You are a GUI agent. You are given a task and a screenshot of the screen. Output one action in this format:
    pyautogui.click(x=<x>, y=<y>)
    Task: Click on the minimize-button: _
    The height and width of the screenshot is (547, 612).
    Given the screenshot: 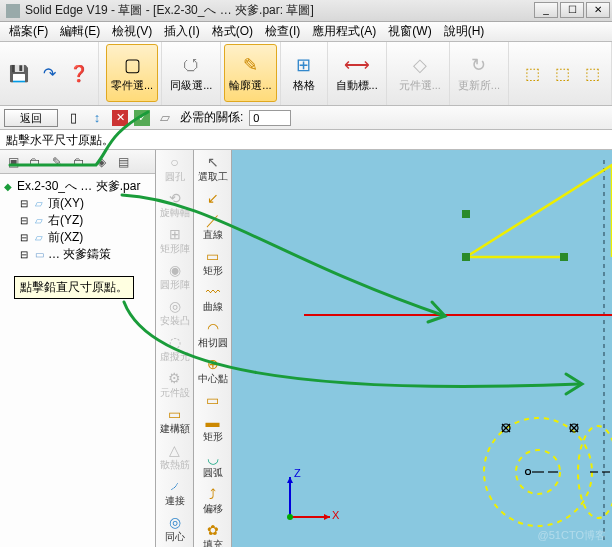 What is the action you would take?
    pyautogui.click(x=546, y=10)
    